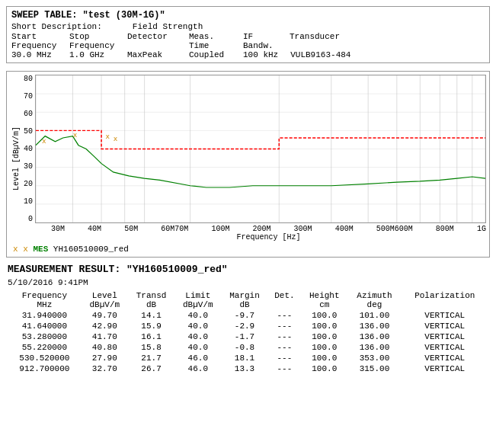  Describe the element at coordinates (105, 358) in the screenshot. I see `cell-level: 27.90` at that location.